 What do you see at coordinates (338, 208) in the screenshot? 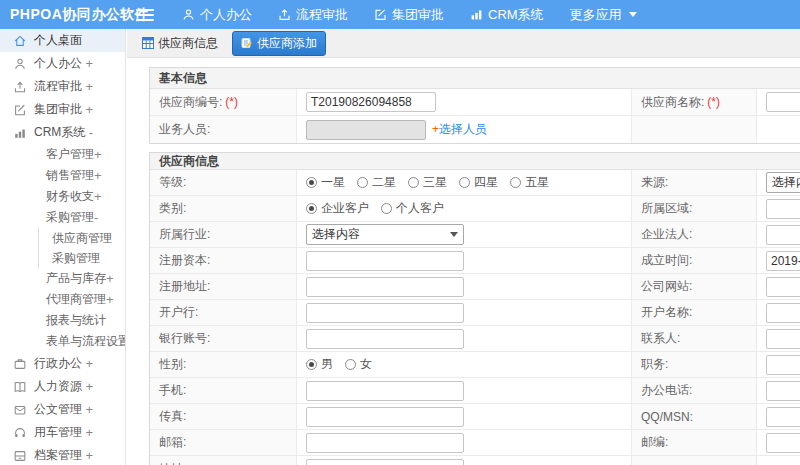
I see `radio-enterprise-customer: 企业客户` at bounding box center [338, 208].